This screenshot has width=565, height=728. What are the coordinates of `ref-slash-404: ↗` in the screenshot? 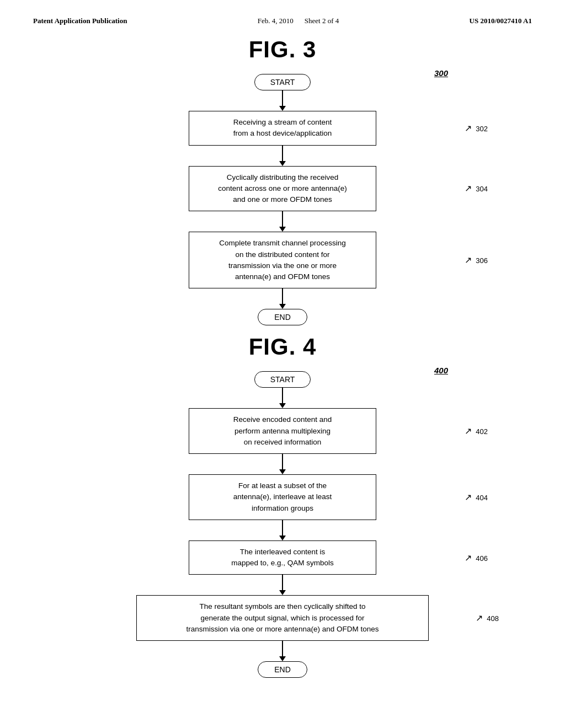 It's located at (468, 497).